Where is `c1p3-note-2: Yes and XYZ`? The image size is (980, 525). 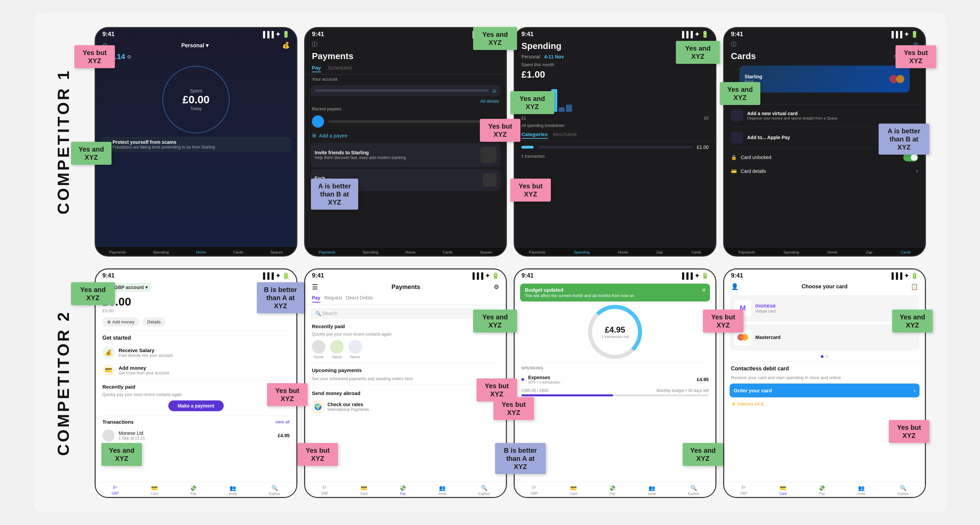 c1p3-note-2: Yes and XYZ is located at coordinates (532, 103).